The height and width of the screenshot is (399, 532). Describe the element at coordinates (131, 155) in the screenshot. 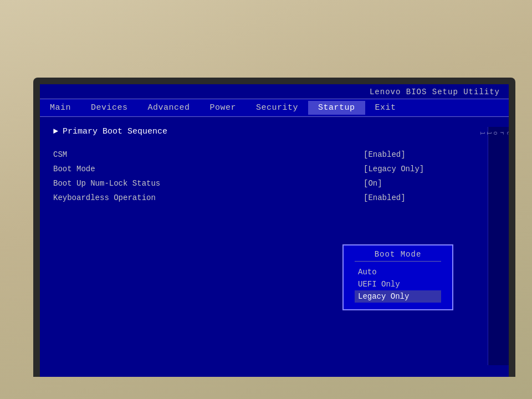

I see `setting-name-csm: CSM` at that location.